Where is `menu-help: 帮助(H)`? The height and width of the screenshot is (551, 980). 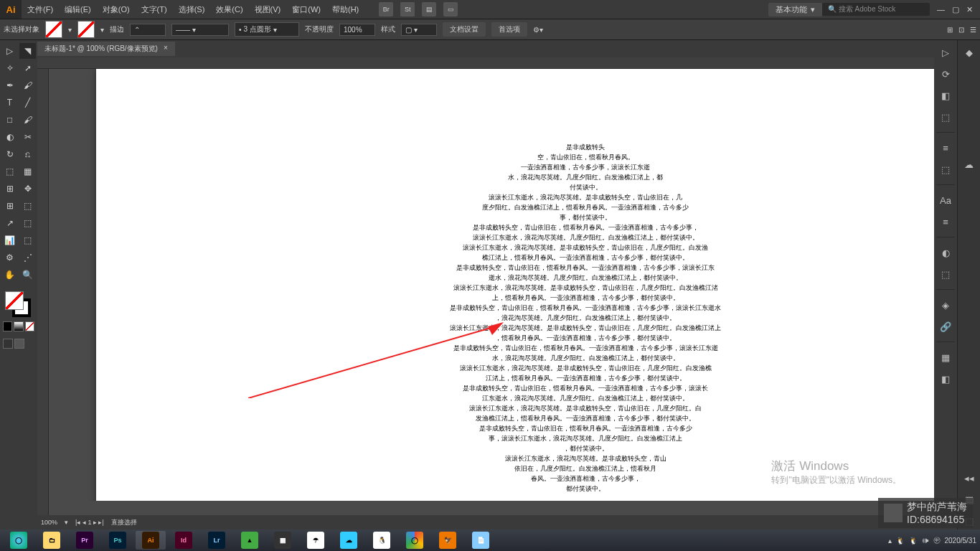 menu-help: 帮助(H) is located at coordinates (346, 10).